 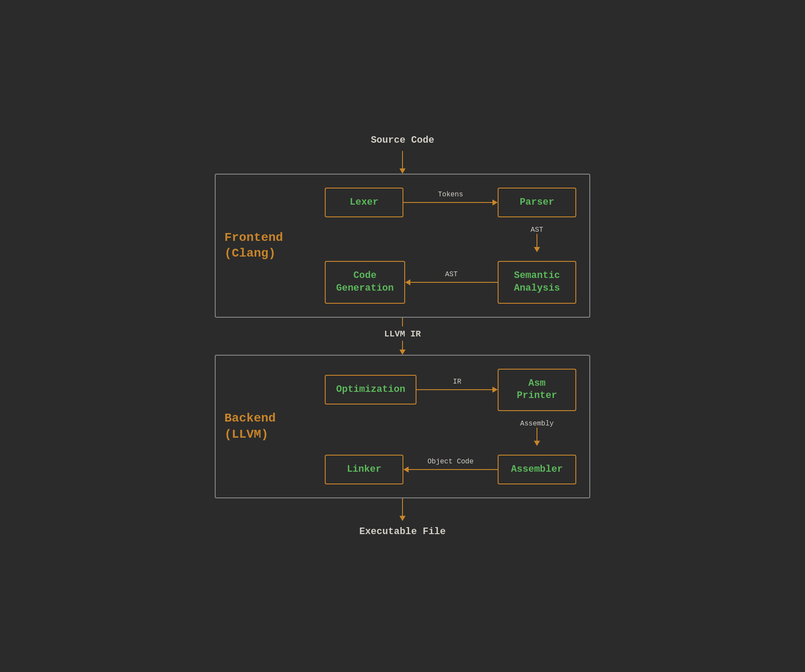 I want to click on optimization-box: Optimization, so click(x=371, y=390).